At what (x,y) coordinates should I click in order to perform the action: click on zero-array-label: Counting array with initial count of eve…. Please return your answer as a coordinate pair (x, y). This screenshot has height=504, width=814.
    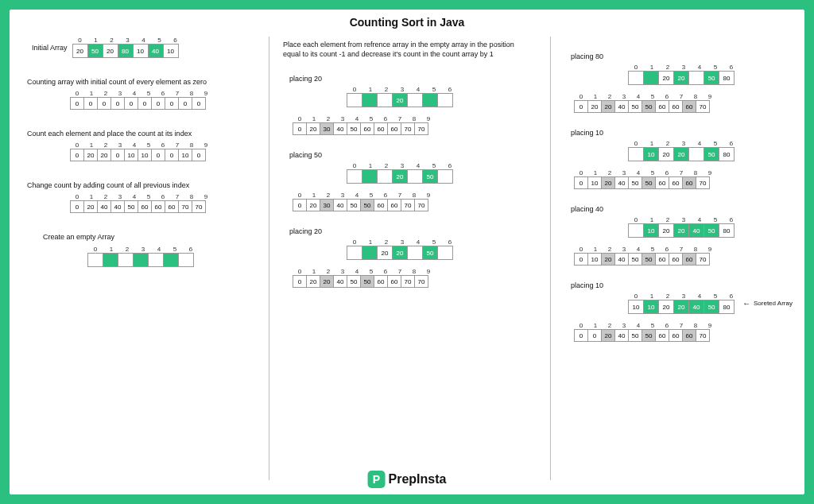
    Looking at the image, I should click on (145, 82).